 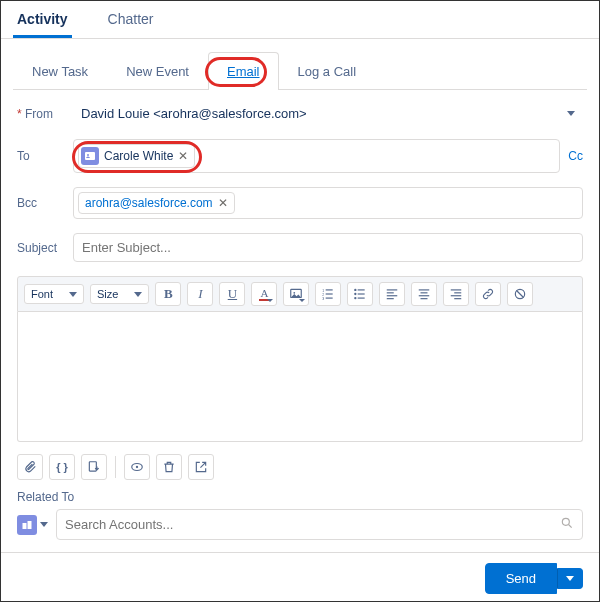 What do you see at coordinates (200, 294) in the screenshot?
I see `italic-button: I` at bounding box center [200, 294].